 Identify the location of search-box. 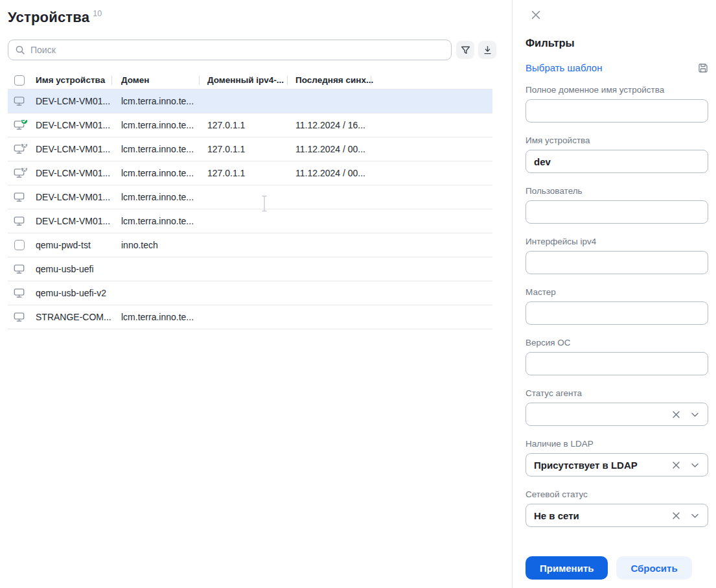
(229, 50).